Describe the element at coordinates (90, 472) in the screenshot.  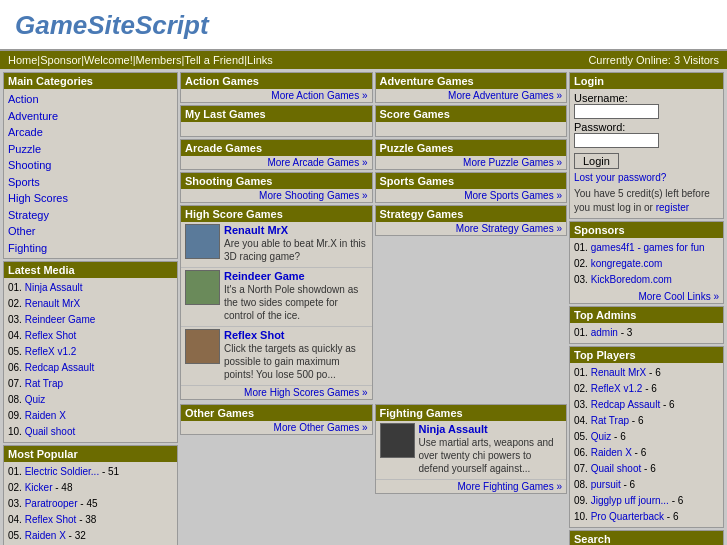
I see `list-item: 01. Electric Soldier... - 51` at that location.